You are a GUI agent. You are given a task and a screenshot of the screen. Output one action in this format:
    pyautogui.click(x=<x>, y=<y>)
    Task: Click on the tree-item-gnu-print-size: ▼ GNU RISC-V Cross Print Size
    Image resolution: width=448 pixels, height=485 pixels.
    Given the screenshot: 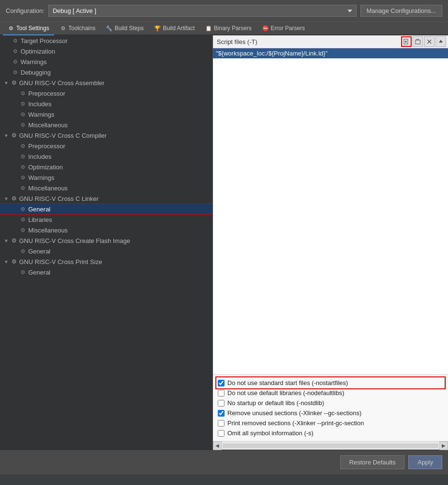 What is the action you would take?
    pyautogui.click(x=106, y=262)
    